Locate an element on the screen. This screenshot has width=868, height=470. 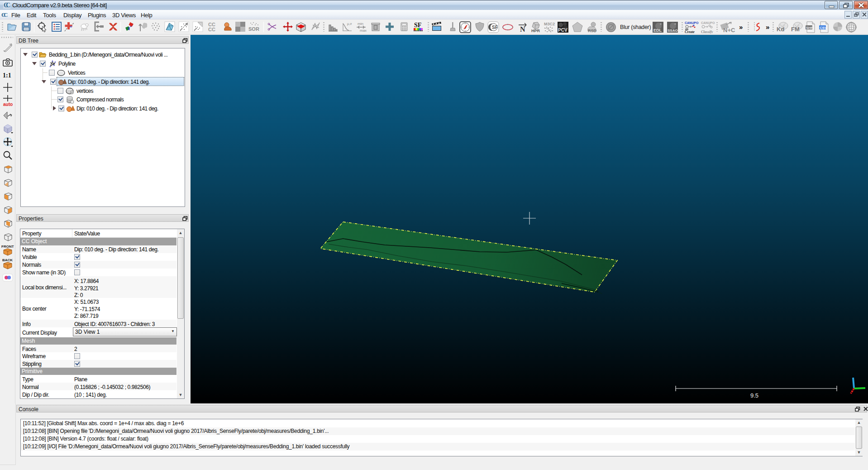
svg-text: auto is located at coordinates (8, 104).